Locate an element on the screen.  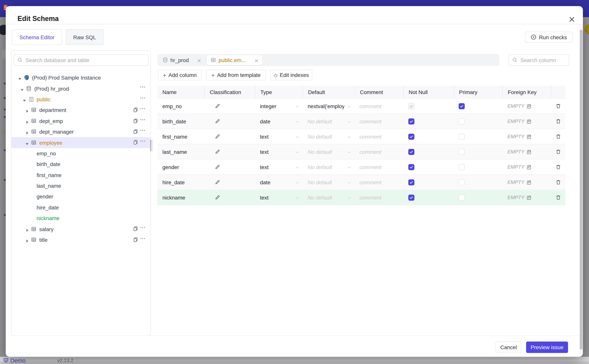
preview-issue-button: Preview issue is located at coordinates (547, 347).